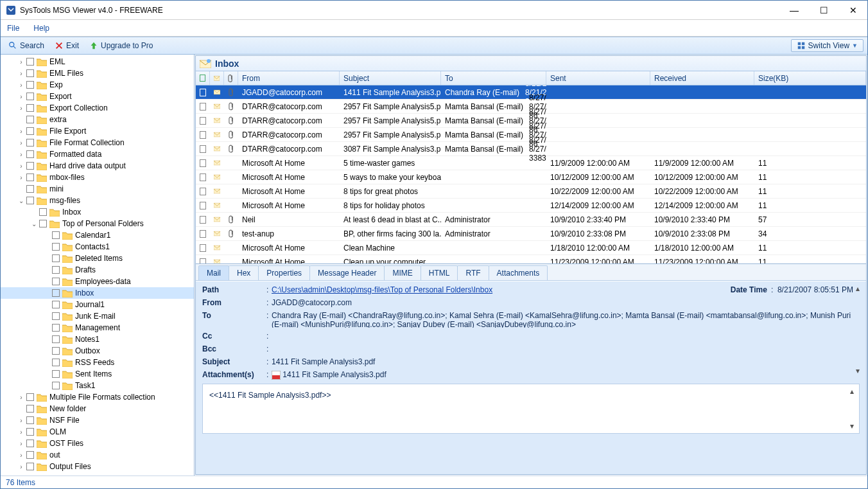 This screenshot has height=489, width=868. Describe the element at coordinates (67, 46) in the screenshot. I see `exit-button: Exit` at that location.